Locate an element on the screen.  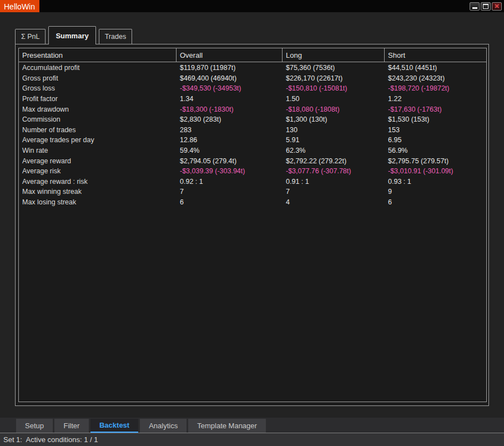
row-label: Win rate is located at coordinates (98, 151).